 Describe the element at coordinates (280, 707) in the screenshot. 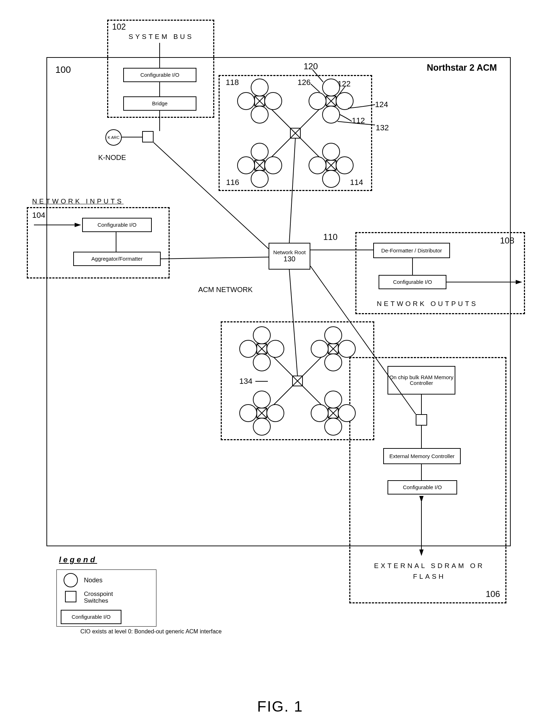

I see `figure-label: FIG. 1` at that location.